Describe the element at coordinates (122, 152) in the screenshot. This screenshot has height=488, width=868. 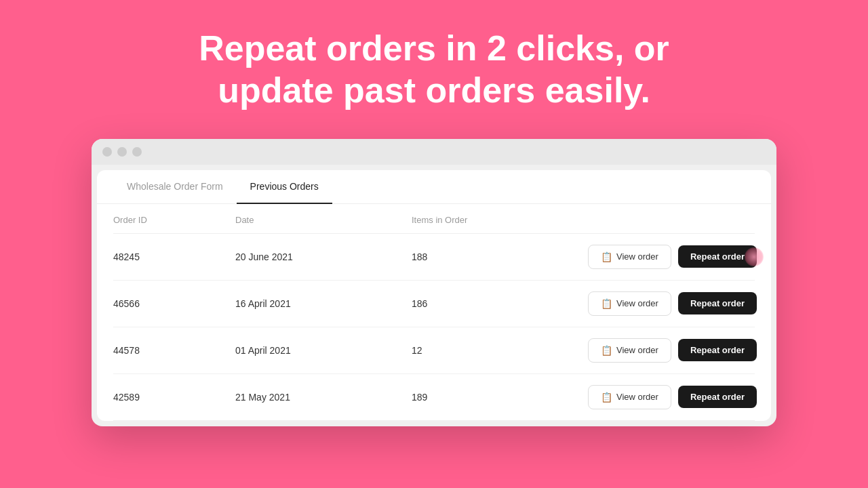
I see `browser-dot-yellow` at that location.